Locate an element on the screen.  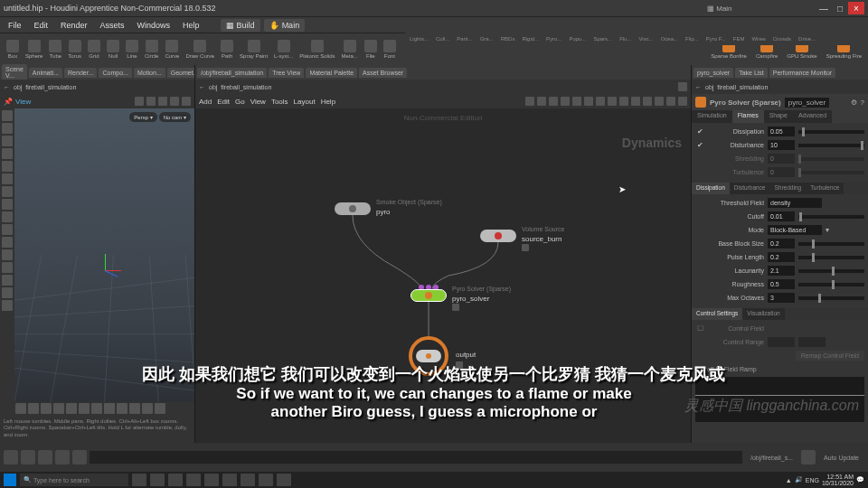
node-source-burn: Volume Source source_burn is located at coordinates (498, 236).